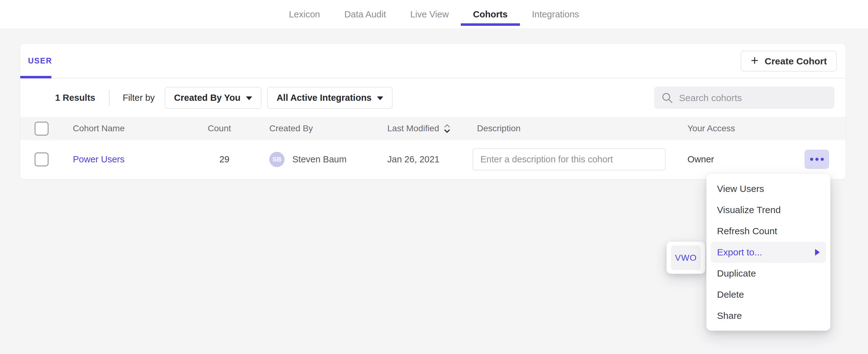  I want to click on table-row: Power Users 29 SB Steven Baum Jan 26, 20…, so click(433, 159).